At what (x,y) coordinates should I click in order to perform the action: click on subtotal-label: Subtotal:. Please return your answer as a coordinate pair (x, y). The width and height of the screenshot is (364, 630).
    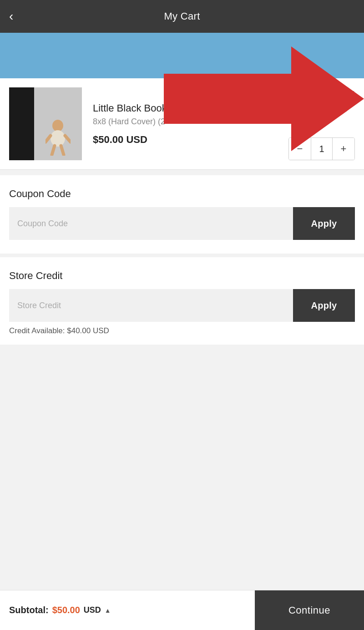
    Looking at the image, I should click on (29, 610).